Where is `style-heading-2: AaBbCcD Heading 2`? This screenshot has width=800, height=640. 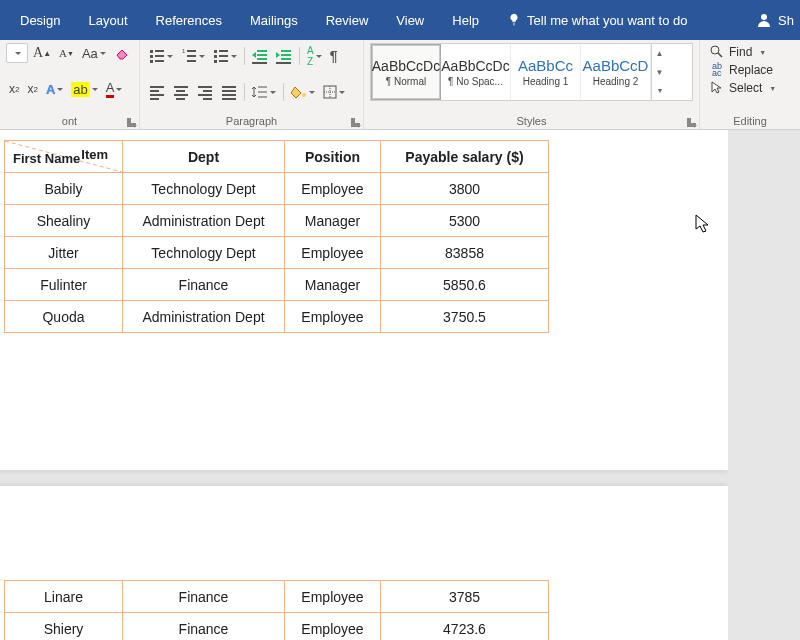
style-heading-2: AaBbCcD Heading 2 is located at coordinates (616, 72).